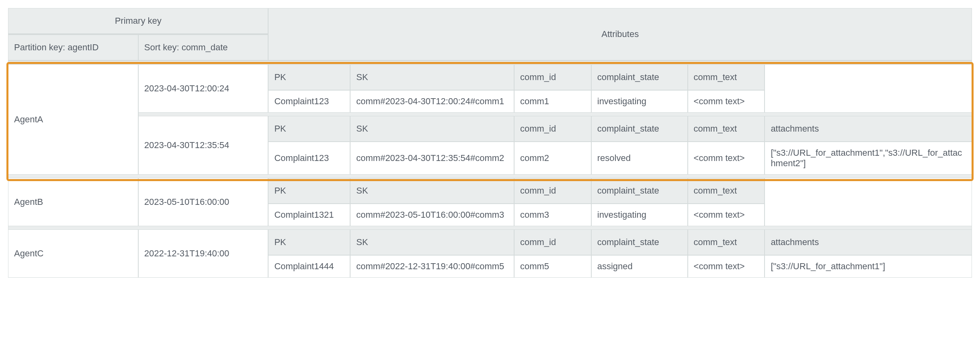 This screenshot has width=980, height=363. I want to click on attributes-header: Attributes, so click(620, 35).